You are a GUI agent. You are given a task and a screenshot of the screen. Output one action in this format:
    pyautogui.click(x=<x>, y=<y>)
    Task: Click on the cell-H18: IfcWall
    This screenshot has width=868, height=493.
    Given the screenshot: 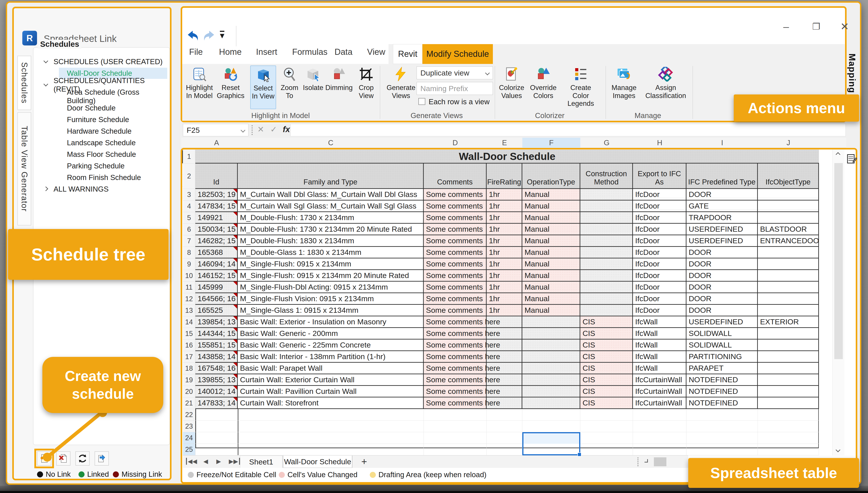 What is the action you would take?
    pyautogui.click(x=660, y=368)
    